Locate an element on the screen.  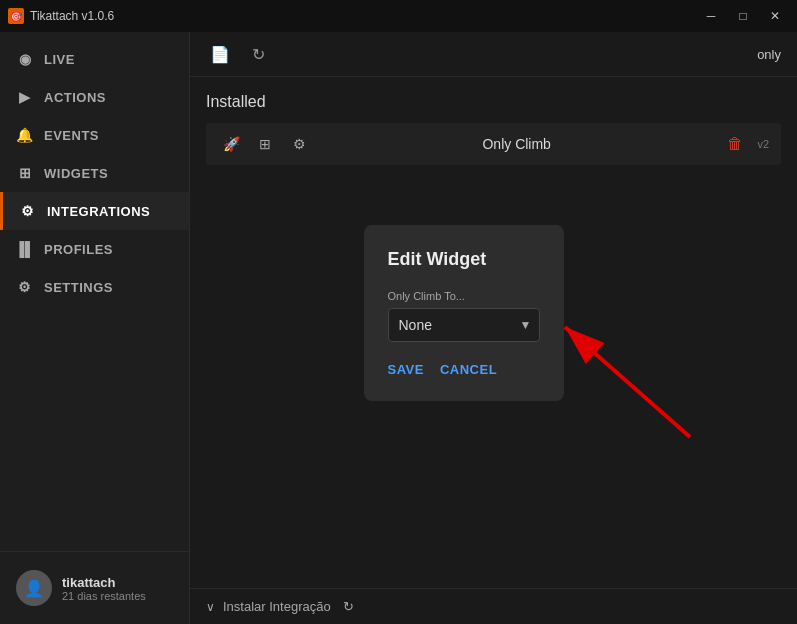
actions-icon: ▶ is located at coordinates (25, 97).